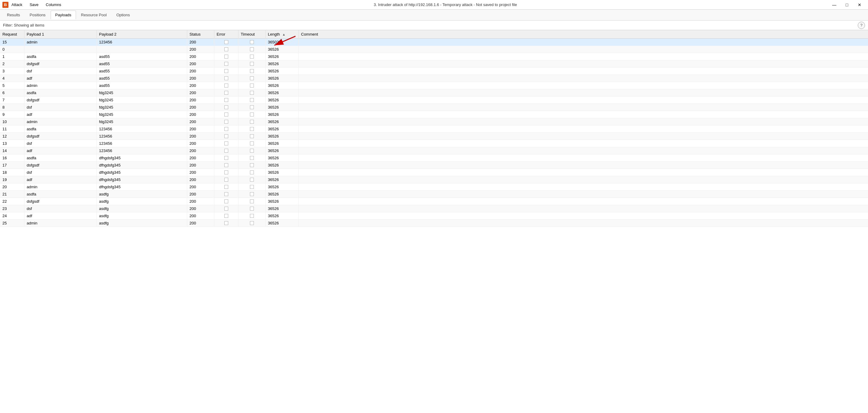 Image resolution: width=868 pixels, height=413 pixels. What do you see at coordinates (434, 223) in the screenshot?
I see `table-row: 25adminasdfg20036526` at bounding box center [434, 223].